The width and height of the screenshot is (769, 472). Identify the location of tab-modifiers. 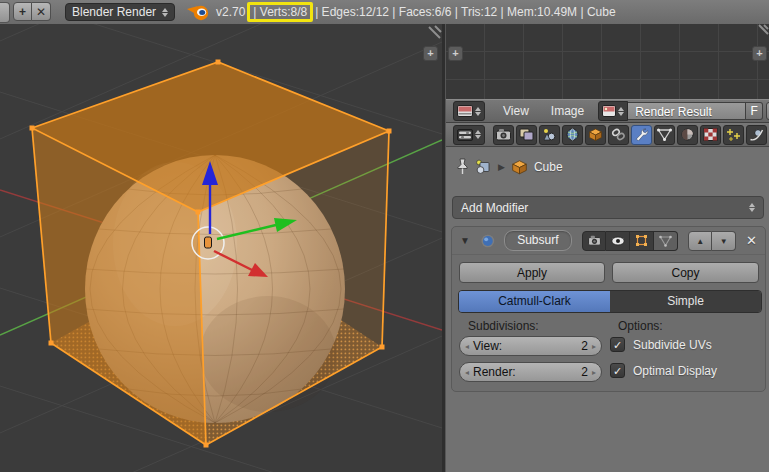
(642, 135).